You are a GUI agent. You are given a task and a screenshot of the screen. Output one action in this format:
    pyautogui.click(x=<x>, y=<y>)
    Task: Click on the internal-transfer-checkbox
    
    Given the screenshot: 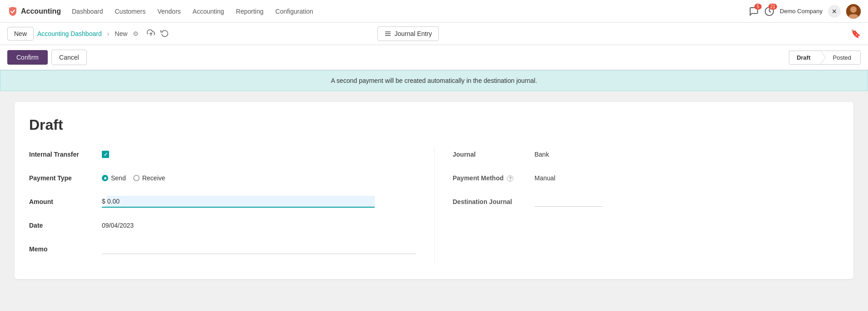 What is the action you would take?
    pyautogui.click(x=105, y=154)
    